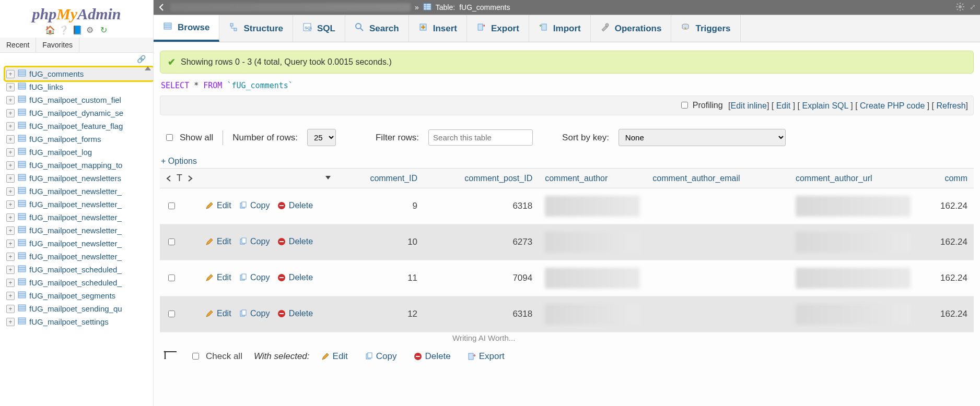 The image size is (980, 406). Describe the element at coordinates (162, 7) in the screenshot. I see `sidebar-collapse-icon` at that location.